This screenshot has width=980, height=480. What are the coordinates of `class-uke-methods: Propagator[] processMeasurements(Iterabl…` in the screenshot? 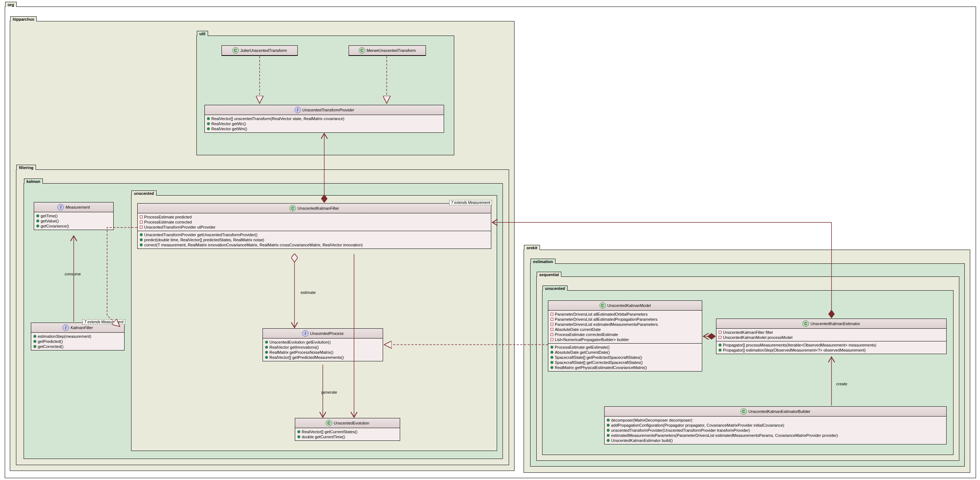 It's located at (831, 347).